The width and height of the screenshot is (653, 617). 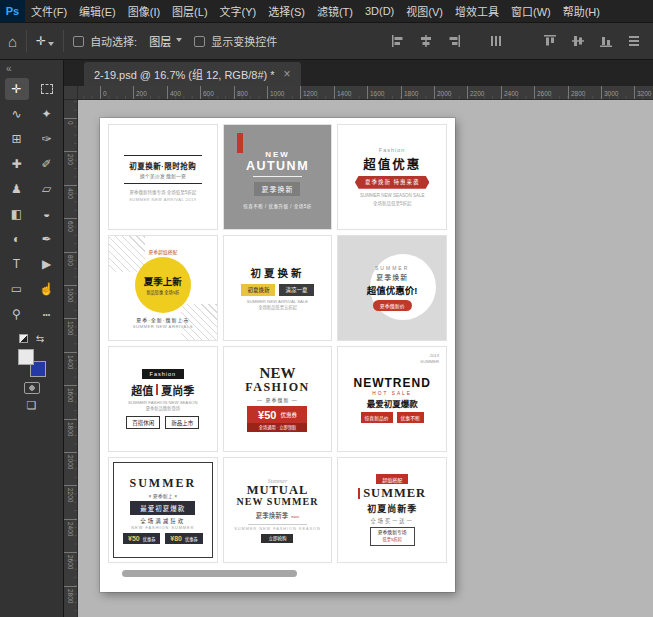 What do you see at coordinates (24, 338) in the screenshot?
I see `default-colors-icon` at bounding box center [24, 338].